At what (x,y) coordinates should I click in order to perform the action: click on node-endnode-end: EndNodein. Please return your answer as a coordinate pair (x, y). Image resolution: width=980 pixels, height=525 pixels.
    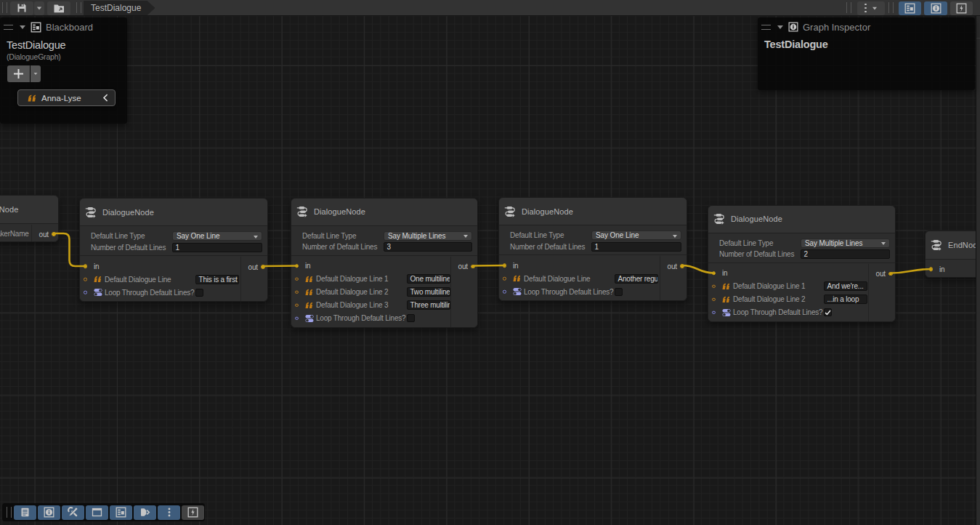
    Looking at the image, I should click on (952, 255).